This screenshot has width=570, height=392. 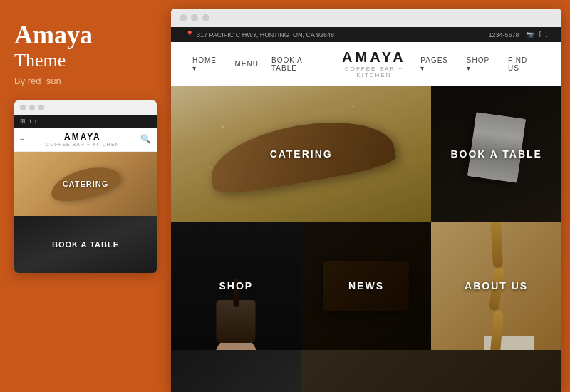 What do you see at coordinates (237, 286) in the screenshot?
I see `shop-cell: SHOP` at bounding box center [237, 286].